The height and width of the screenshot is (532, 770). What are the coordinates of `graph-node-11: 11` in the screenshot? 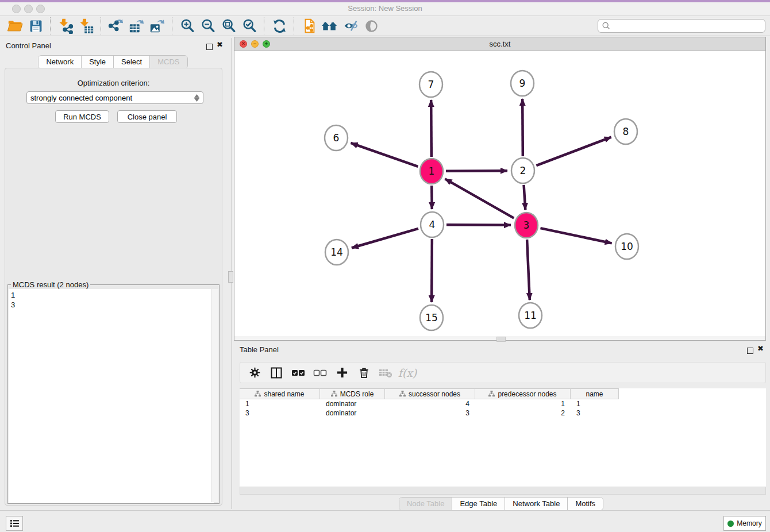 It's located at (530, 315).